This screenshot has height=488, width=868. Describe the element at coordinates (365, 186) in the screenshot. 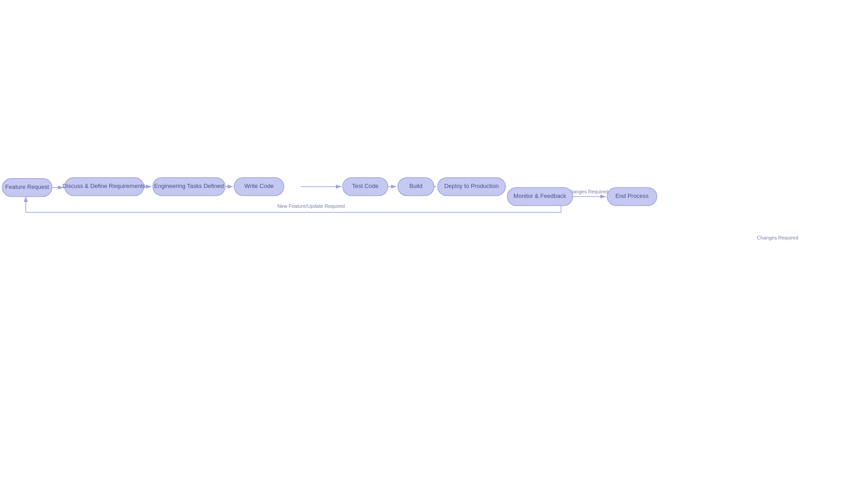

I see `node-test-code-label: Test Code` at that location.